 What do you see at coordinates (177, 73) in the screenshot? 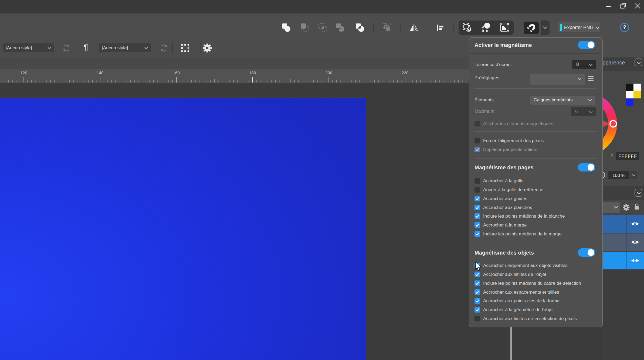
I see `svg-text: 160` at bounding box center [177, 73].